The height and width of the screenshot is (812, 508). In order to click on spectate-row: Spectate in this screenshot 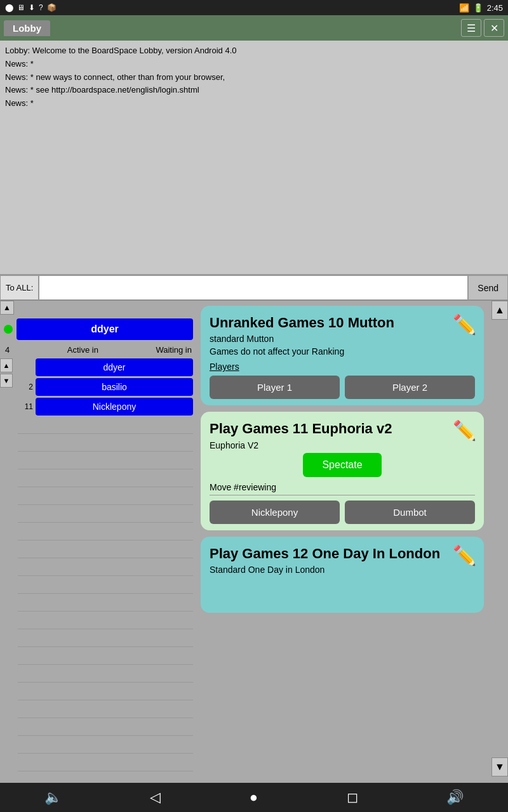, I will do `click(342, 465)`.